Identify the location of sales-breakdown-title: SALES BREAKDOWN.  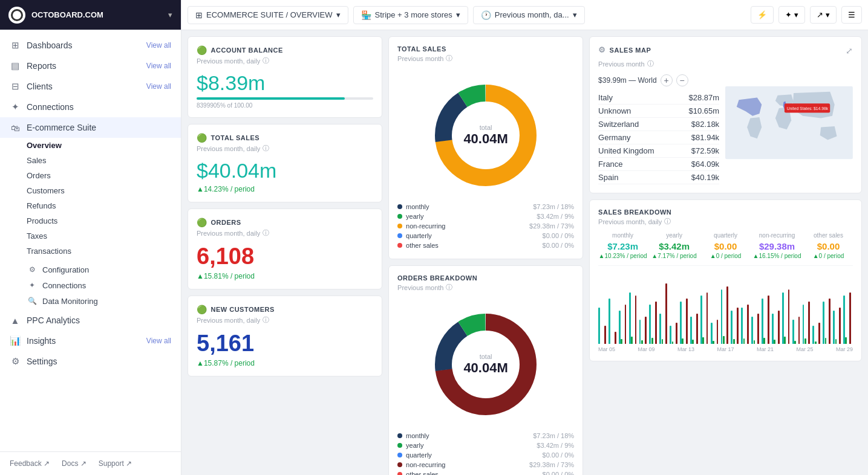
(726, 212).